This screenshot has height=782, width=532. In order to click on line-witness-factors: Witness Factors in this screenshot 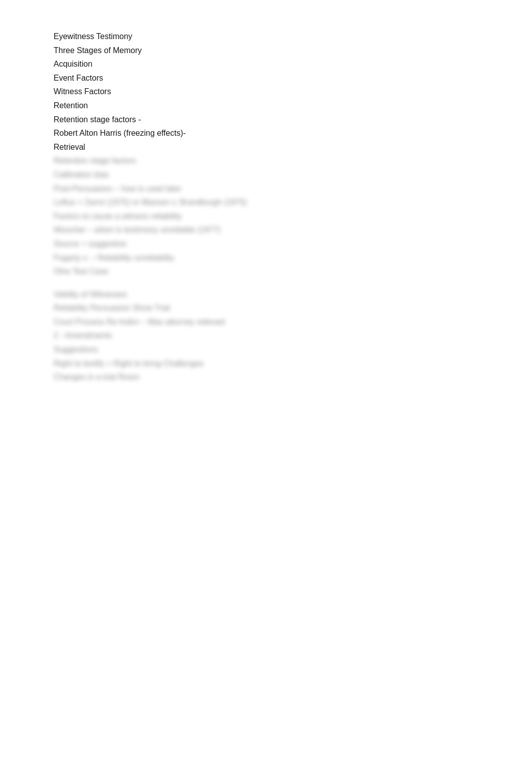, I will do `click(229, 92)`.